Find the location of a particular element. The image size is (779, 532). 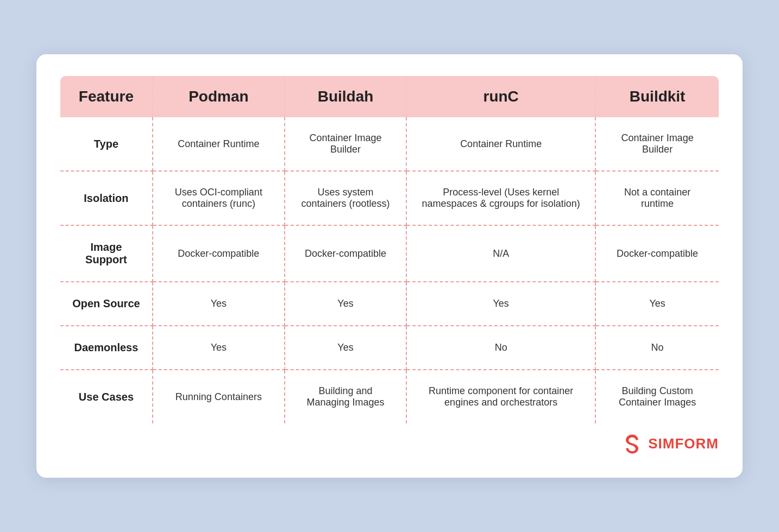

cell-3-feature: Open Source is located at coordinates (106, 304).